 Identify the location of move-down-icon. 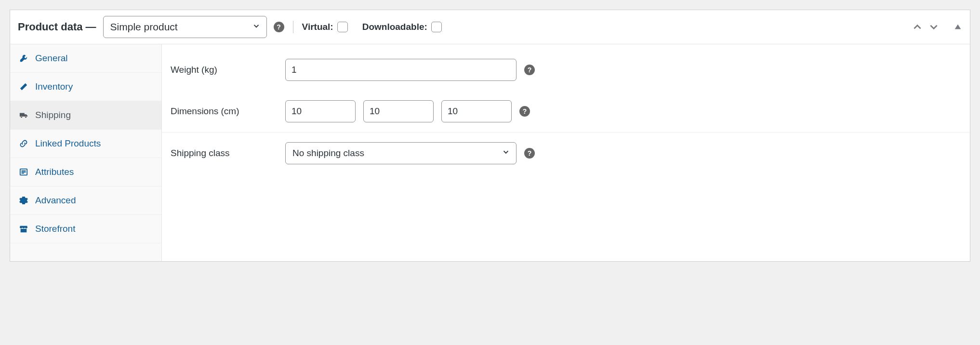
(934, 27).